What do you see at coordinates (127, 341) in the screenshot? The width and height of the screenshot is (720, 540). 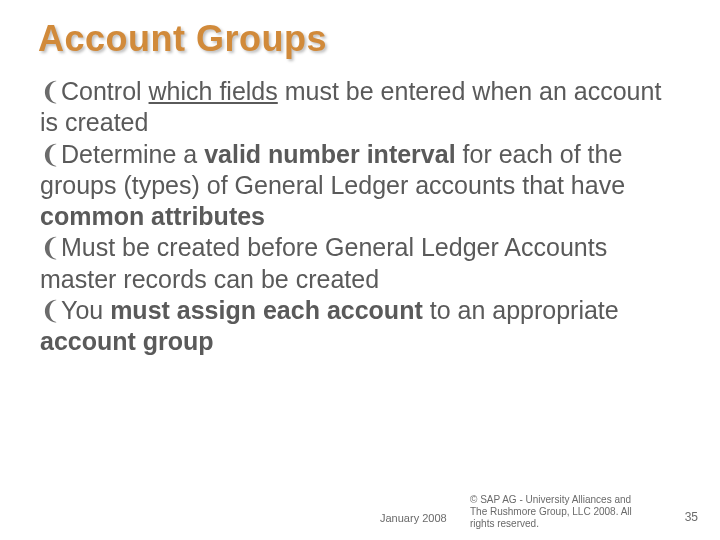 I see `bullet-4-text-bold2: account group` at bounding box center [127, 341].